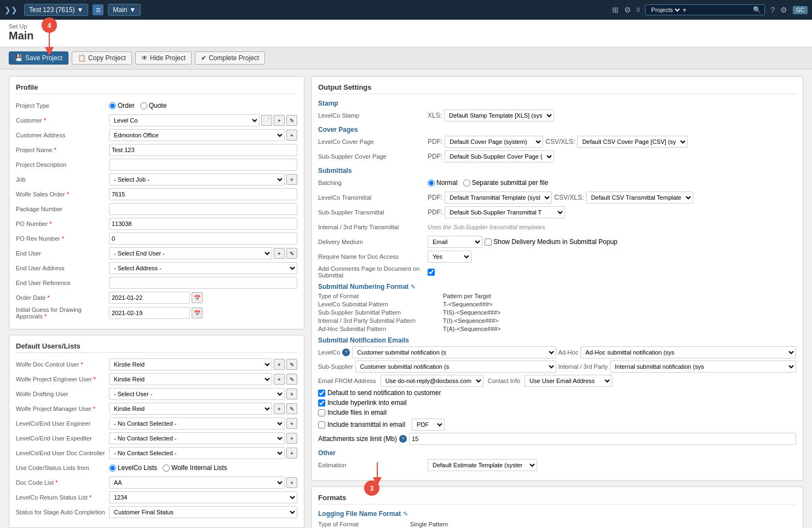  What do you see at coordinates (456, 367) in the screenshot?
I see `sub-supplier-notif-select: Customer submittal notification (s` at bounding box center [456, 367].